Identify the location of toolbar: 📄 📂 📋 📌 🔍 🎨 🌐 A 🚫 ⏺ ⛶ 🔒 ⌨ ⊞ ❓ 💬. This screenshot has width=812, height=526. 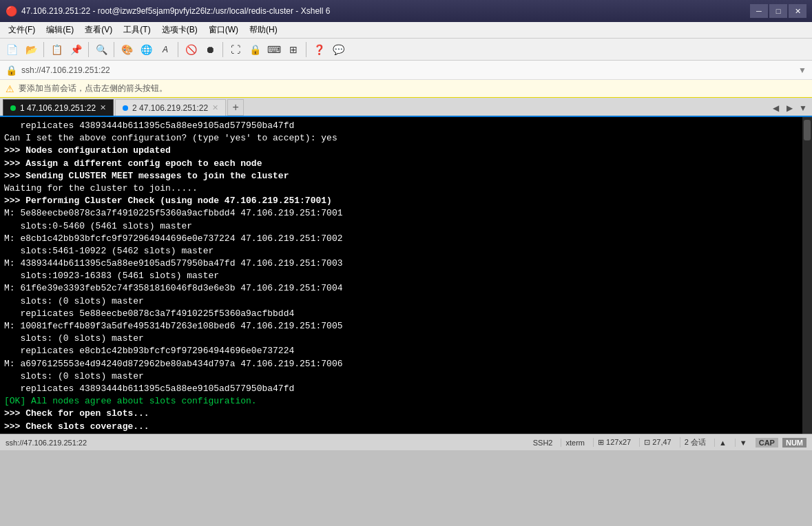
(406, 50).